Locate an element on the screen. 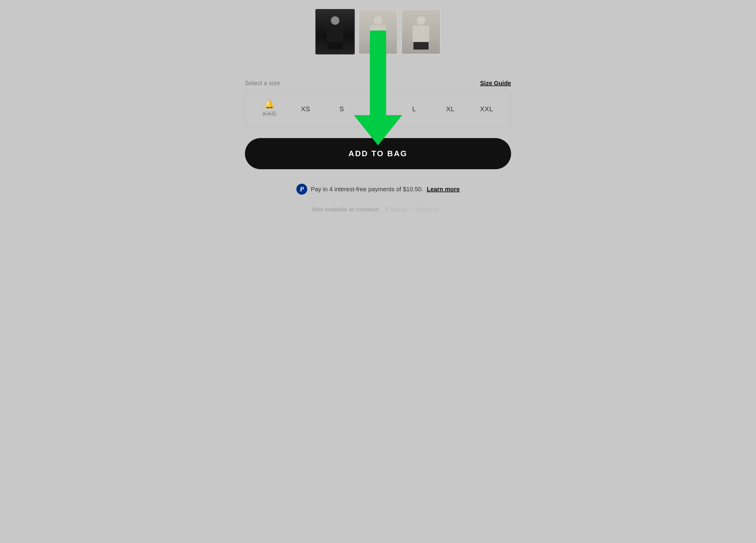 Image resolution: width=756 pixels, height=543 pixels. page-wrapper: Black Select a size Size Guide 🔔 XXS XS is located at coordinates (378, 111).